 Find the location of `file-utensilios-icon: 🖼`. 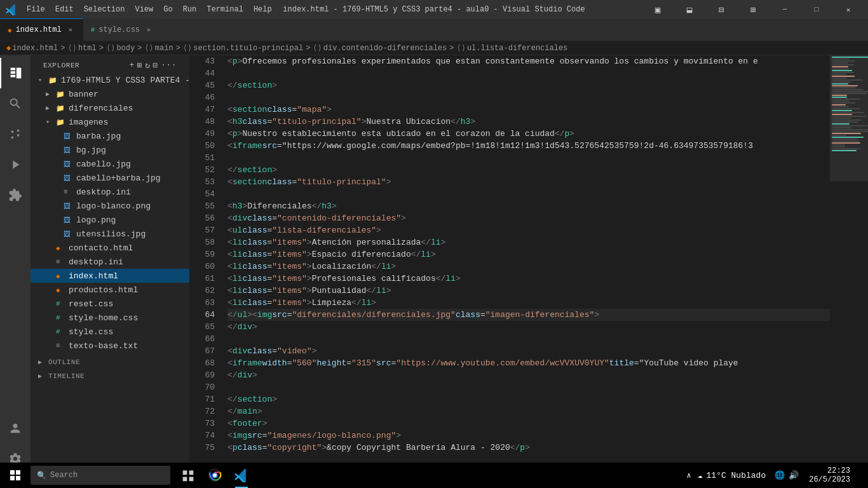

file-utensilios-icon: 🖼 is located at coordinates (69, 234).